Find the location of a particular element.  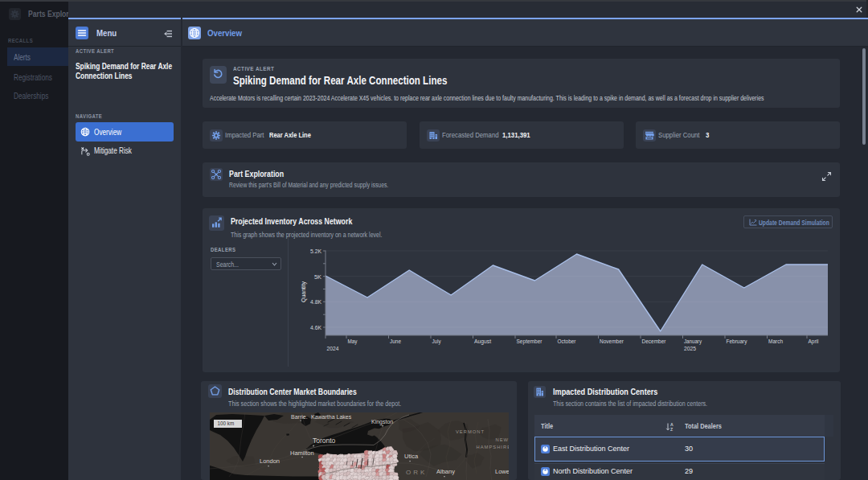

svg-text: May is located at coordinates (353, 341).